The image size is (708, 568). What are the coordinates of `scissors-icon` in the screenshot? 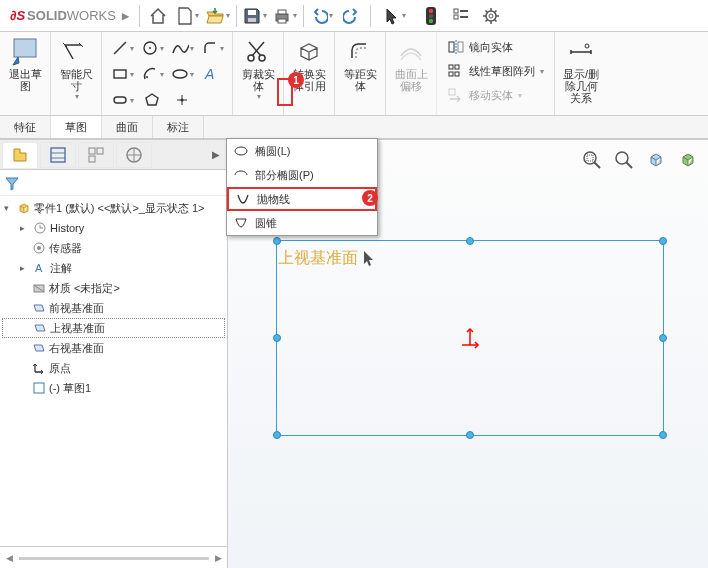 It's located at (258, 52).